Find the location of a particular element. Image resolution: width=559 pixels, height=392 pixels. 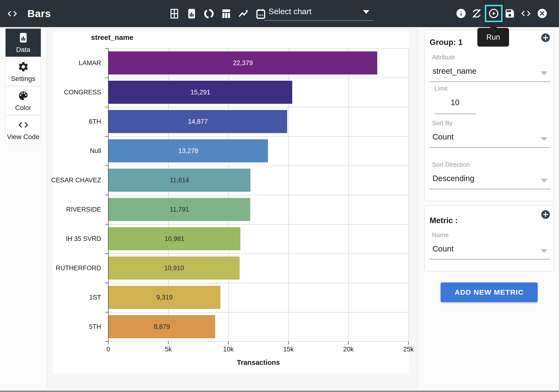

category-label: RUTHERFORD is located at coordinates (65, 268).